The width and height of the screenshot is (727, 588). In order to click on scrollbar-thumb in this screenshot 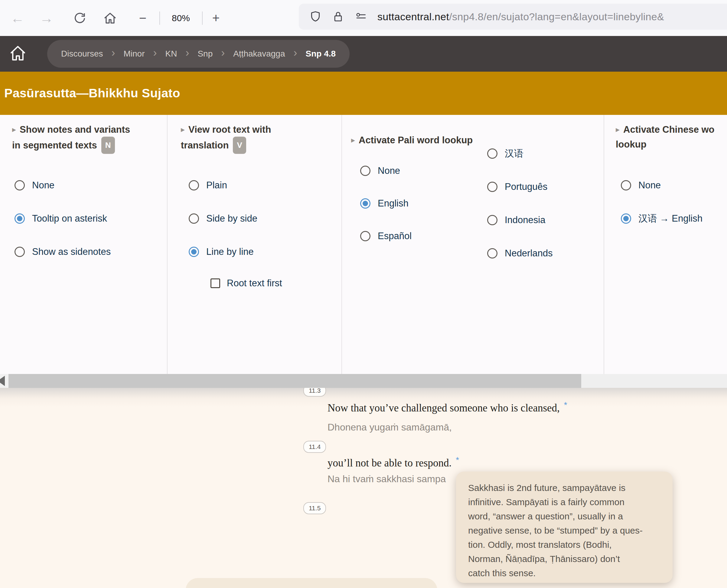, I will do `click(295, 381)`.